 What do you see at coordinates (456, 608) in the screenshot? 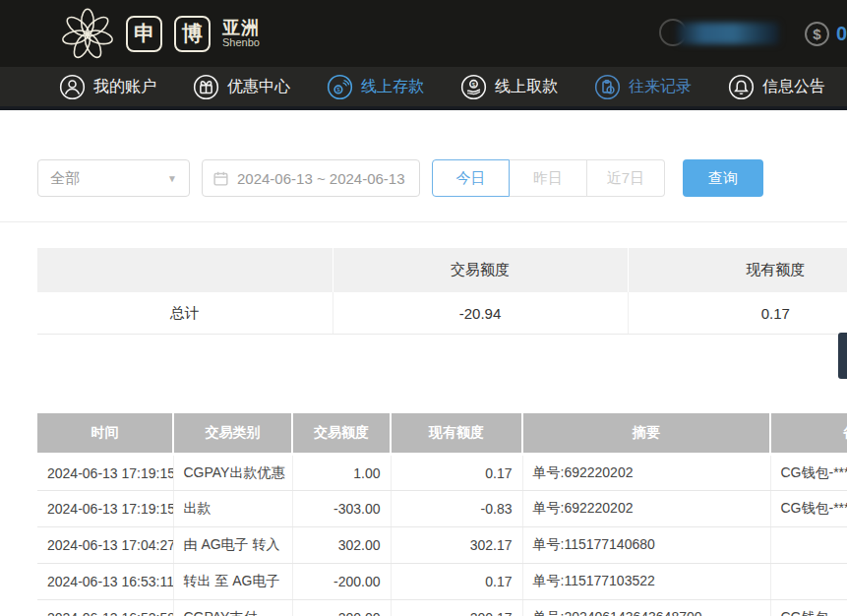
I see `cell-balance: 200.17` at bounding box center [456, 608].